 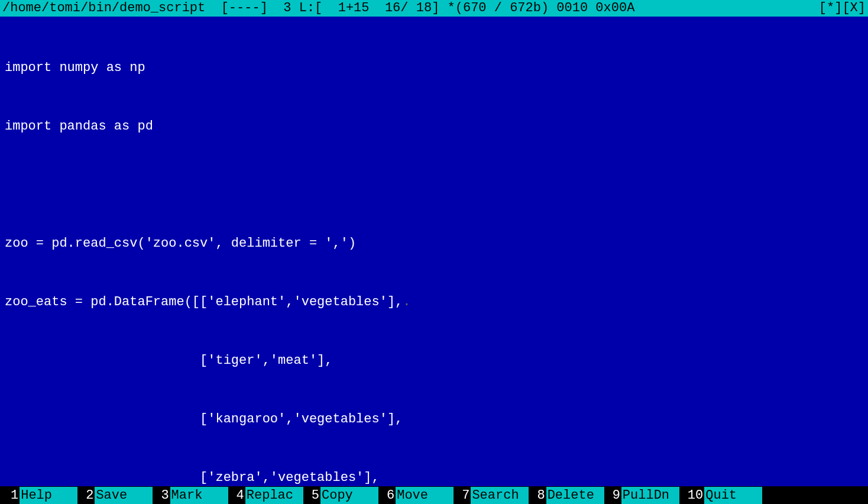 What do you see at coordinates (692, 496) in the screenshot?
I see `fkey-number: 10` at bounding box center [692, 496].